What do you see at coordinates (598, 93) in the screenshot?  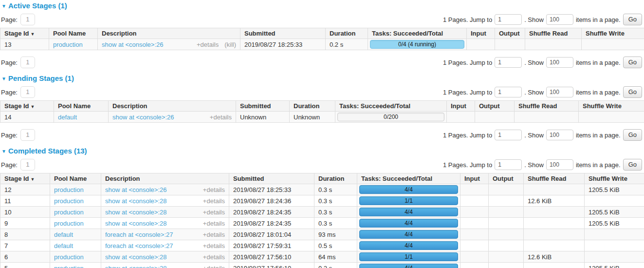 I see `items-per-page-label: items in a page.` at bounding box center [598, 93].